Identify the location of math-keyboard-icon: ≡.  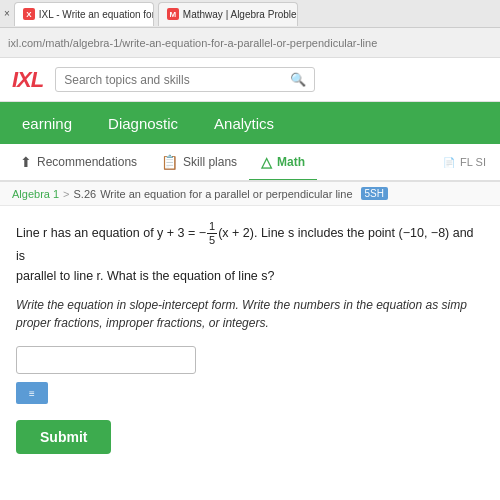
(32, 394).